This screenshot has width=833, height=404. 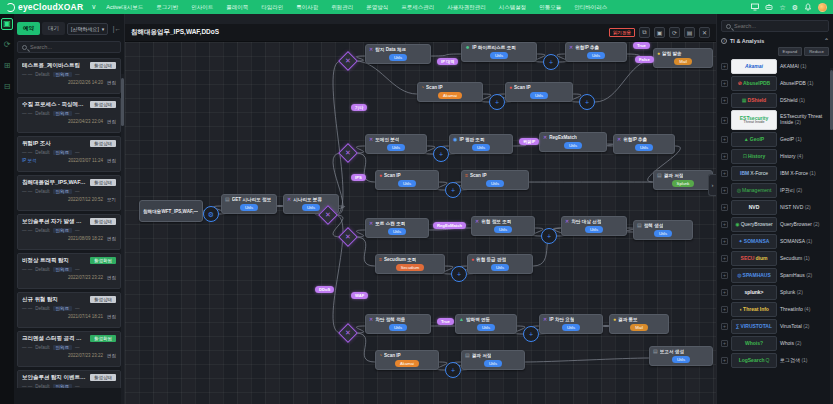 I want to click on workflow-node: ✕IP 차단 요청Utils, so click(x=571, y=324).